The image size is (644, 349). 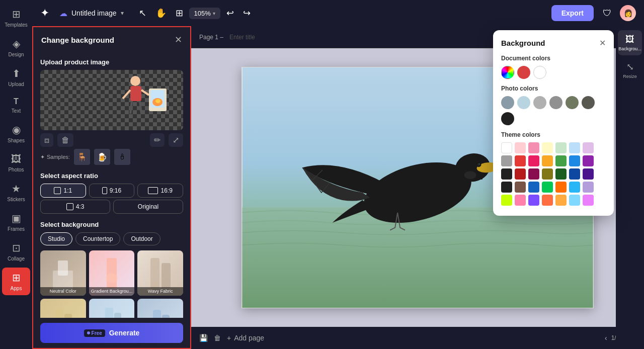 What do you see at coordinates (630, 43) in the screenshot?
I see `right-tool-background: 🖼 Backgrou...` at bounding box center [630, 43].